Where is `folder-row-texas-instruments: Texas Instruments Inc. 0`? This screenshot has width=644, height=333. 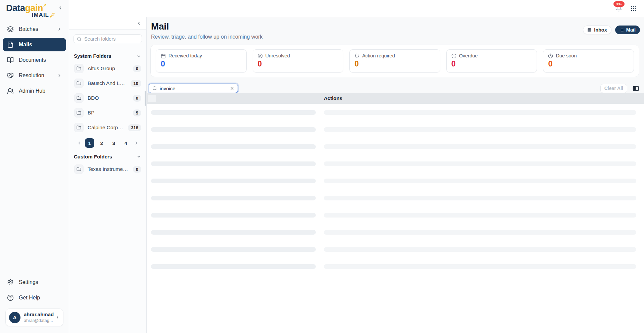
folder-row-texas-instruments: Texas Instruments Inc. 0 is located at coordinates (108, 169).